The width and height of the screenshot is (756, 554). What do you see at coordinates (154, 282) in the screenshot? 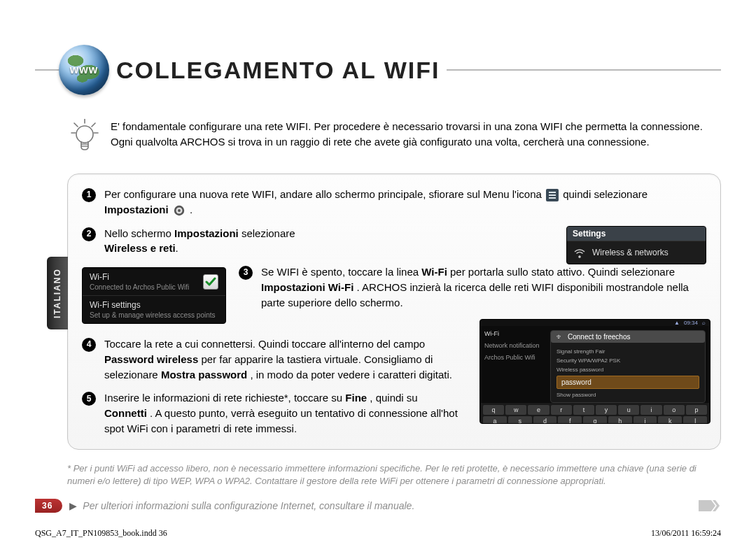
I see `wifi-row-toggle: Wi-Fi Connected to Archos Public Wifi` at bounding box center [154, 282].